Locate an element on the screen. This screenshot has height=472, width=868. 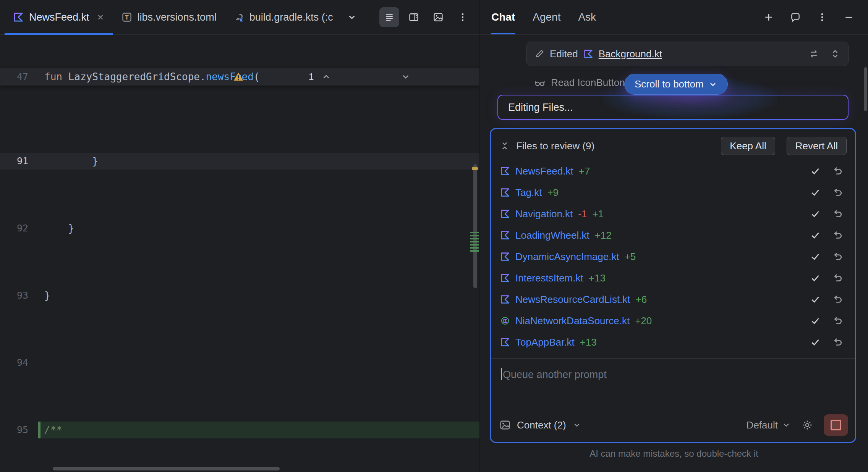
code-line: 92 } is located at coordinates (240, 228).